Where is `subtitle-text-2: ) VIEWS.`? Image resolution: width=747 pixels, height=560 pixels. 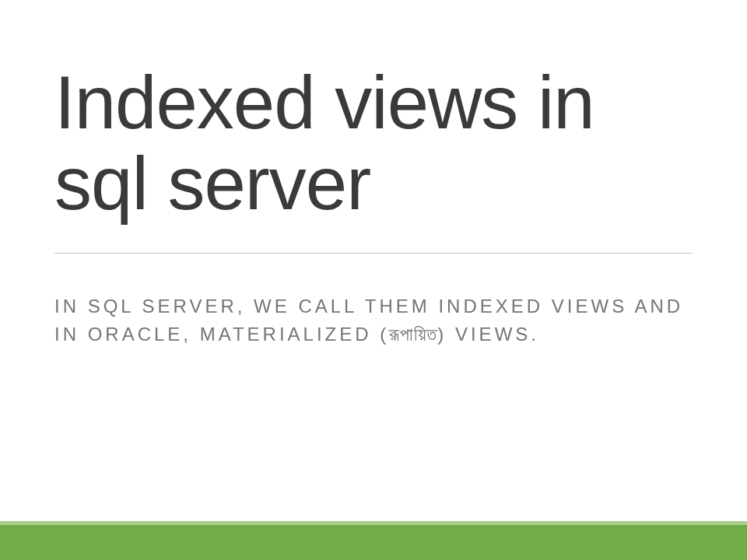 subtitle-text-2: ) VIEWS. is located at coordinates (489, 334).